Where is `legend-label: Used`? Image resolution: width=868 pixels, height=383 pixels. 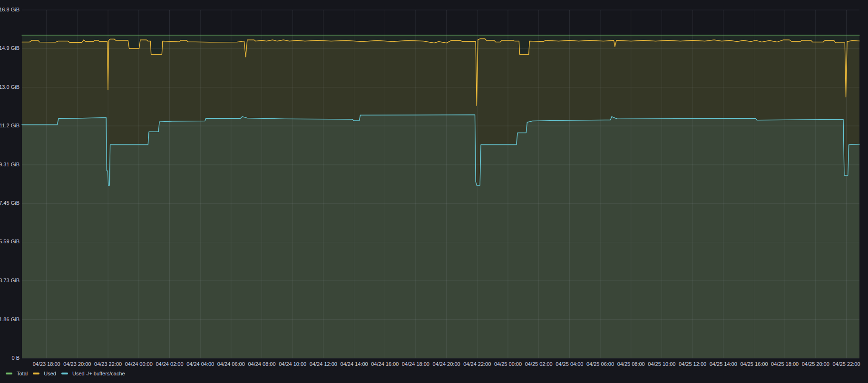 legend-label: Used is located at coordinates (50, 373).